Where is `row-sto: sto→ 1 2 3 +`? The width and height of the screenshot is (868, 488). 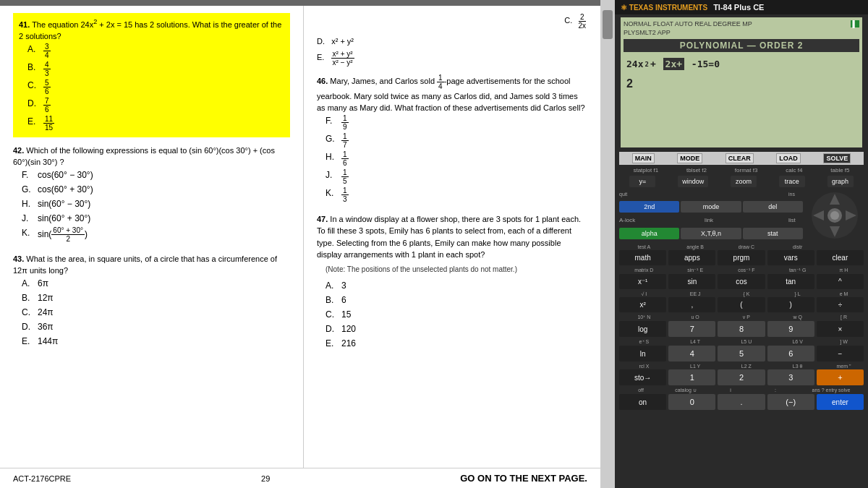
row-sto: sto→ 1 2 3 + is located at coordinates (741, 377).